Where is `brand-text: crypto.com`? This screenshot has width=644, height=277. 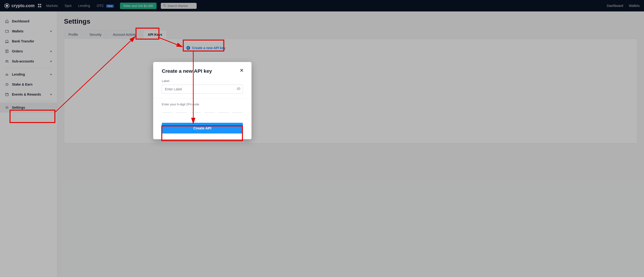 brand-text: crypto.com is located at coordinates (23, 6).